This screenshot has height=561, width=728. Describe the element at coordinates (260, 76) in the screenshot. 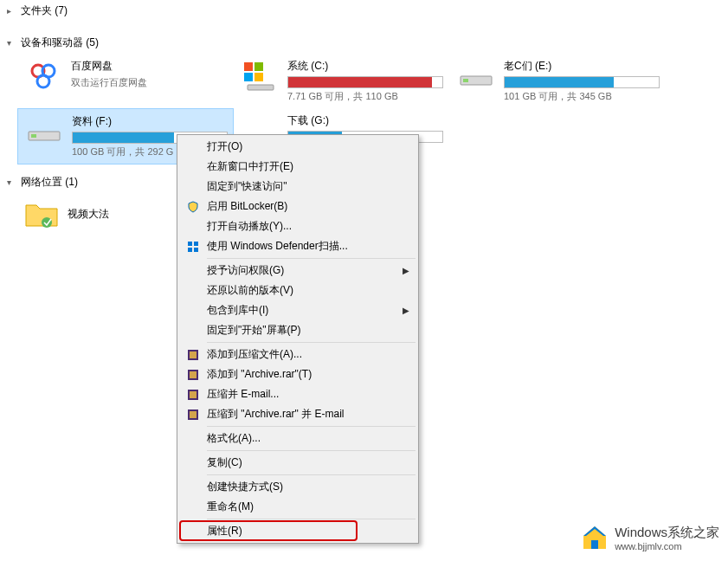

I see `windows-drive-icon` at that location.